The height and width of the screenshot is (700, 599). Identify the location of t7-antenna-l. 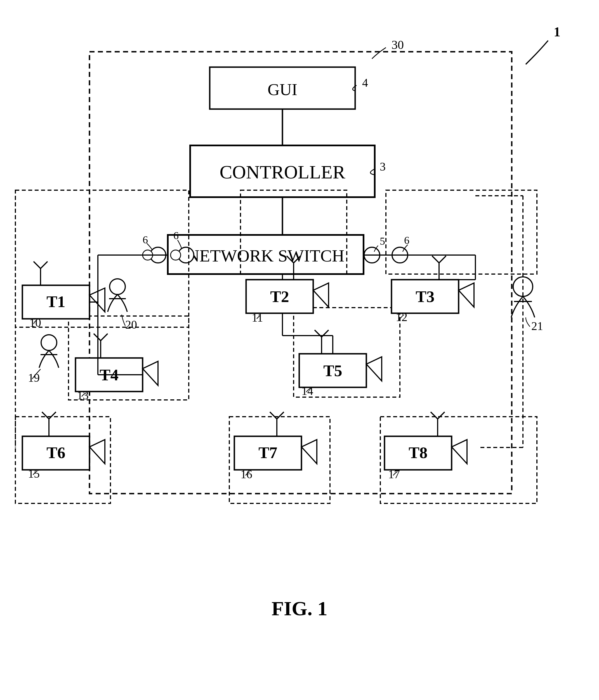
(273, 416).